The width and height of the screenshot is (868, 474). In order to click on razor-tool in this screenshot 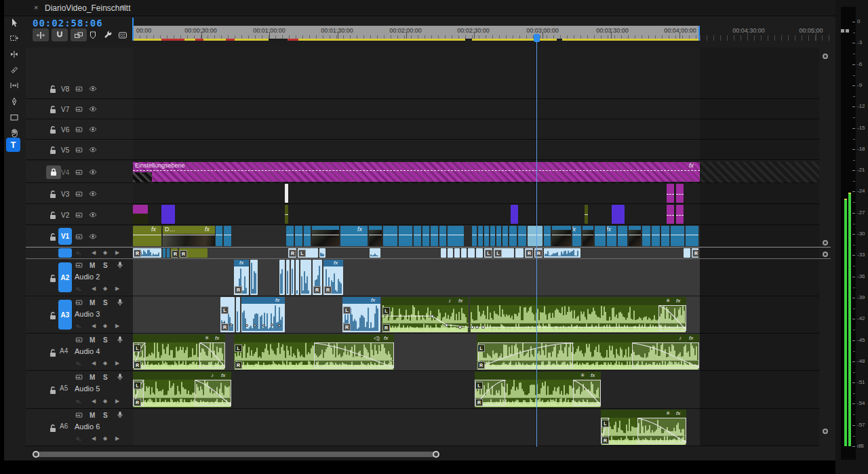, I will do `click(14, 70)`.